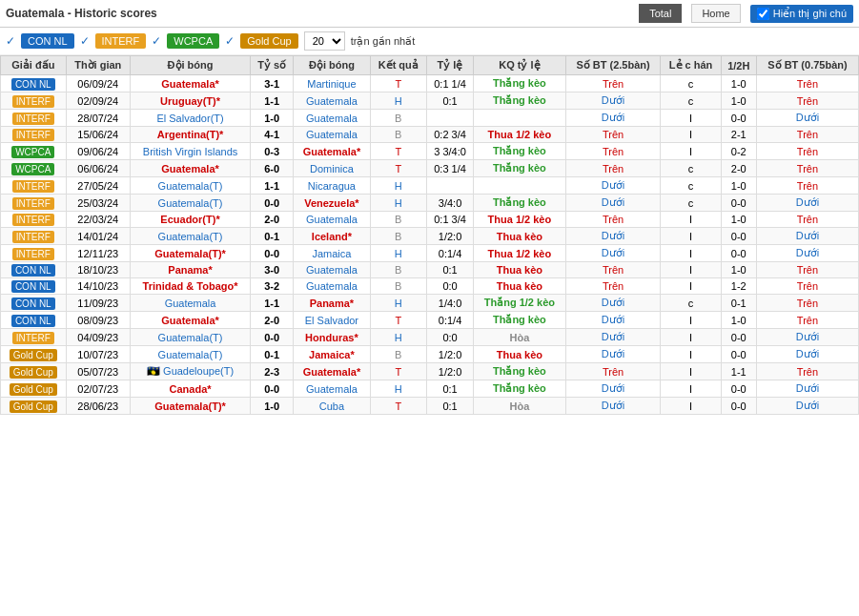  What do you see at coordinates (48, 41) in the screenshot?
I see `filter-con-nl: CON NL` at bounding box center [48, 41].